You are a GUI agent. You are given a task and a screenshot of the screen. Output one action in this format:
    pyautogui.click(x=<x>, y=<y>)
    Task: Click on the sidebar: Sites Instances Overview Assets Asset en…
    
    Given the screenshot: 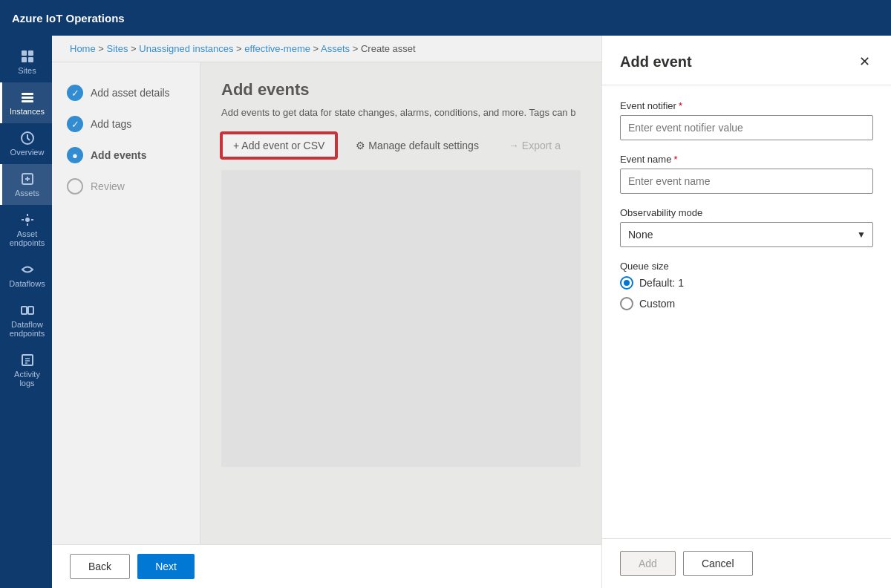 What is the action you would take?
    pyautogui.click(x=26, y=312)
    